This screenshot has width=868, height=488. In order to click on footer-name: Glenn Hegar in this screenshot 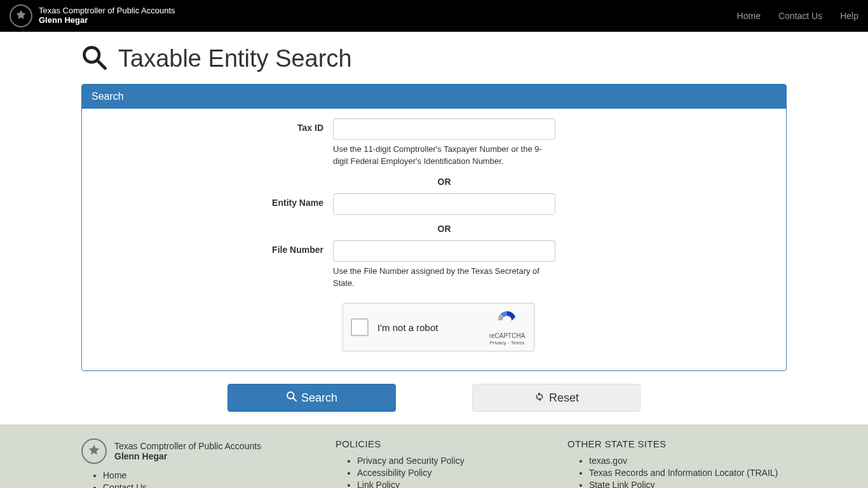, I will do `click(188, 456)`.